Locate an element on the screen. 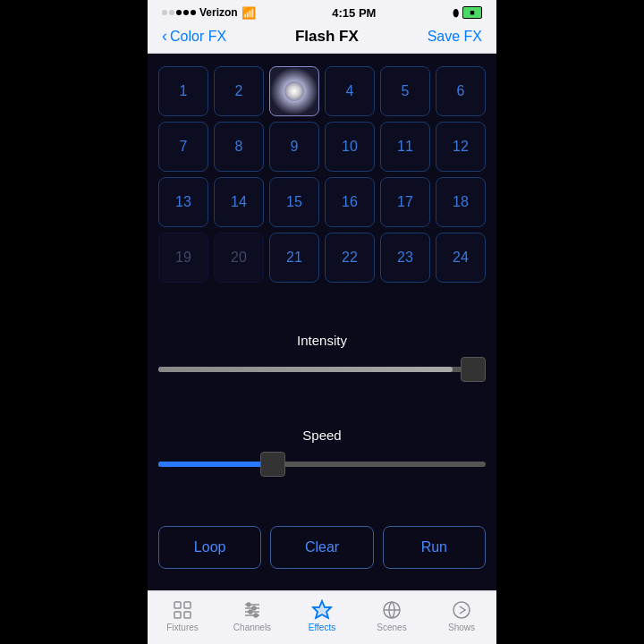 The image size is (644, 644). fx-cell-10: 10 is located at coordinates (350, 147).